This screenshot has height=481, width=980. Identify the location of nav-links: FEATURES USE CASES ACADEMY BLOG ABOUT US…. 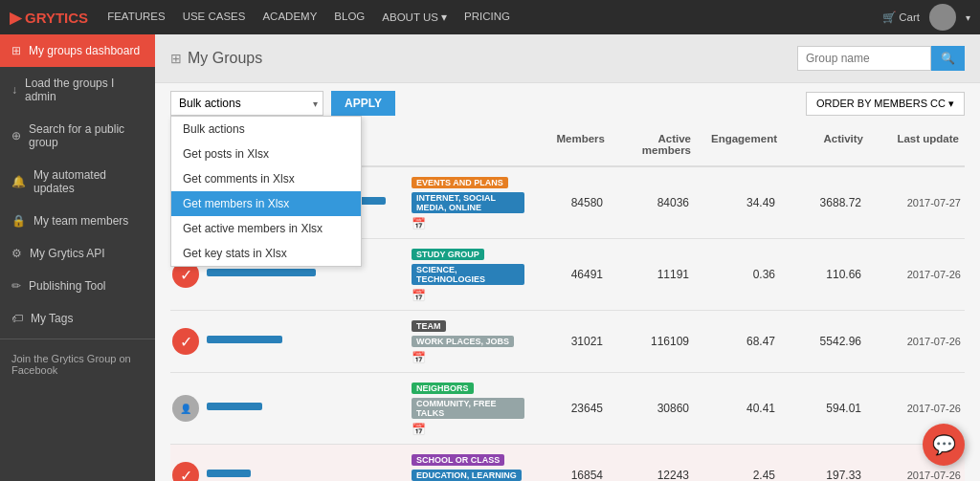
(495, 17).